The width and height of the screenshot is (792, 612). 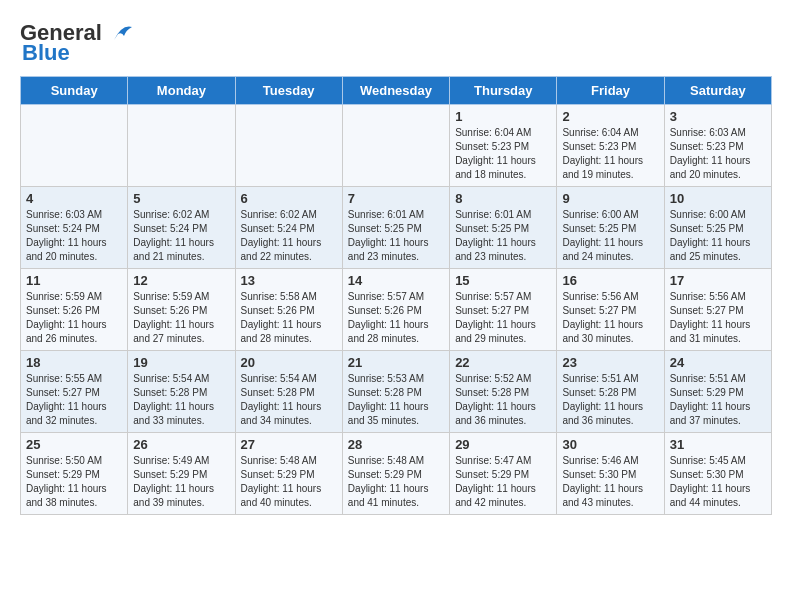 I want to click on day-info: Sunrise: 5:51 AMSunset: 5:28 PMDaylight:…, so click(x=610, y=400).